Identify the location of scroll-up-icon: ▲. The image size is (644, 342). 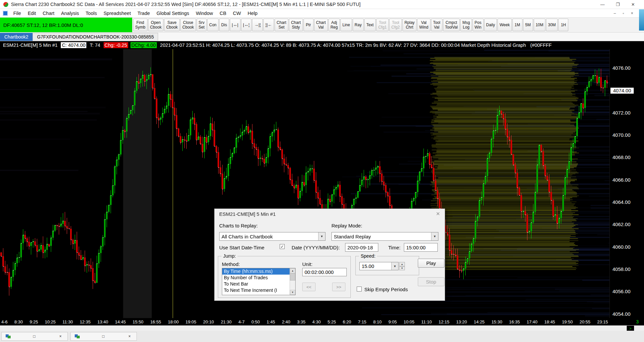
(293, 271).